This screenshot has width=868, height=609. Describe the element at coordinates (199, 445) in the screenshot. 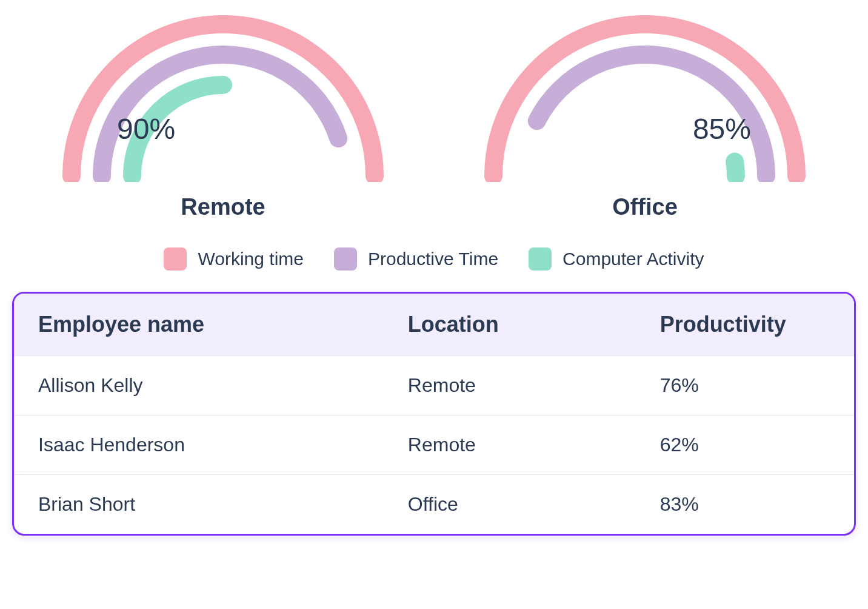

I see `cell-name: Isaac Henderson` at that location.